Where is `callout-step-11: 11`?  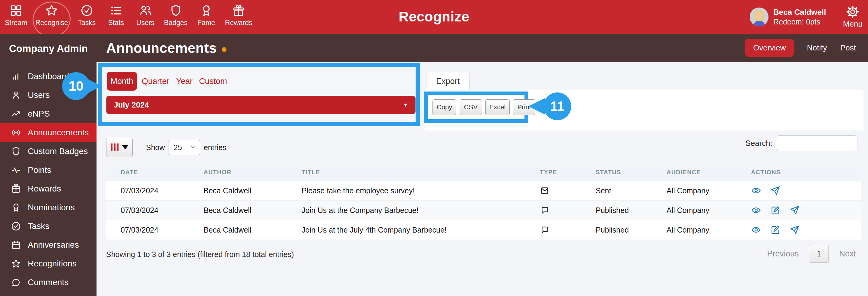 callout-step-11: 11 is located at coordinates (557, 106).